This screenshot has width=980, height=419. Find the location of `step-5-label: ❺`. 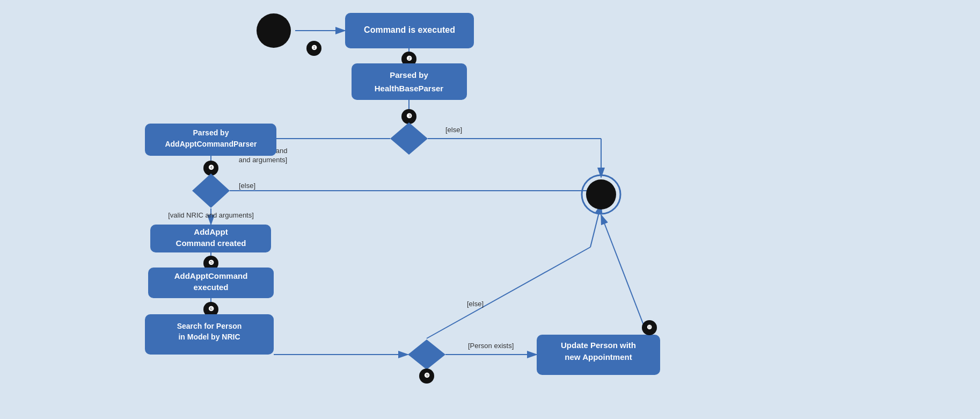

step-5-label: ❺ is located at coordinates (211, 263).